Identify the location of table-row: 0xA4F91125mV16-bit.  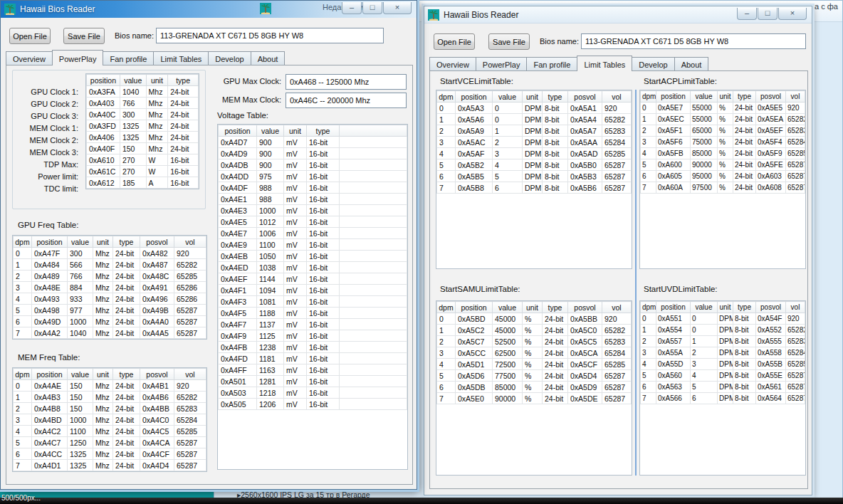
(313, 336).